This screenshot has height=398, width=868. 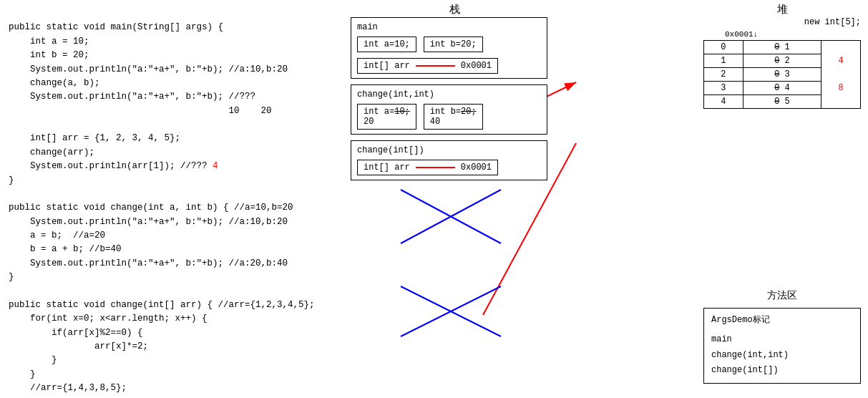 What do you see at coordinates (386, 44) in the screenshot?
I see `main-var-a: int a=10;` at bounding box center [386, 44].